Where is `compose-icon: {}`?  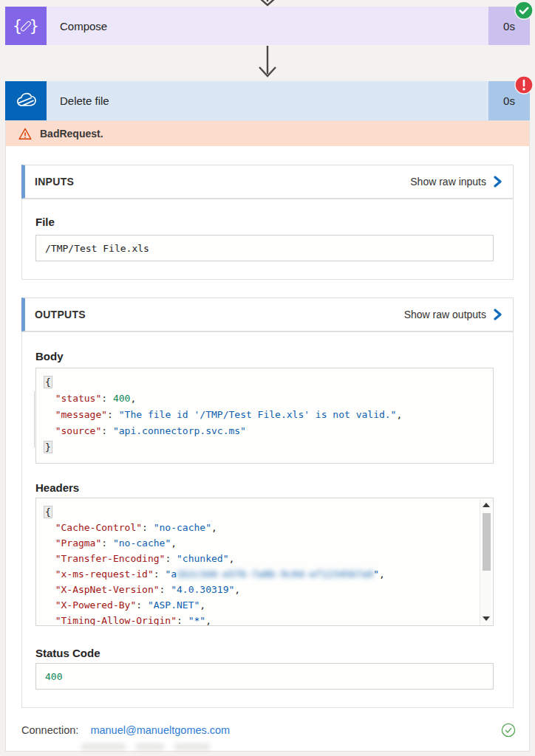 compose-icon: {} is located at coordinates (26, 26).